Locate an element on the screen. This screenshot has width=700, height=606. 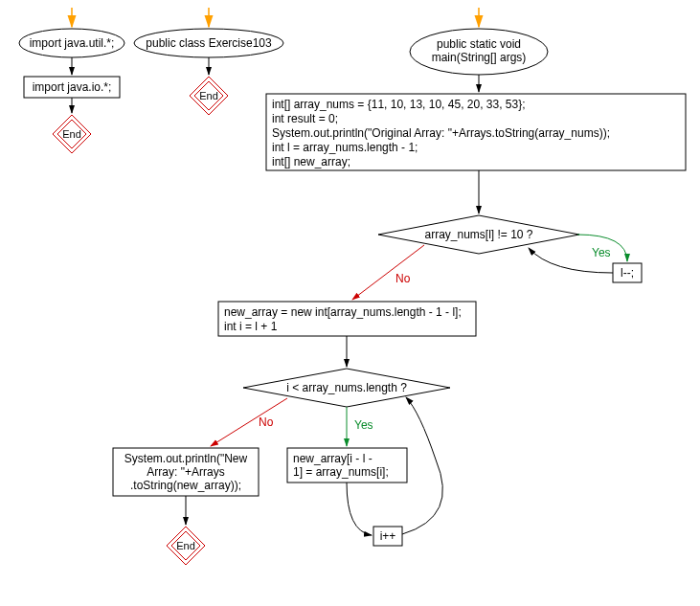
text-import-util: import java.util.*; is located at coordinates (73, 43).